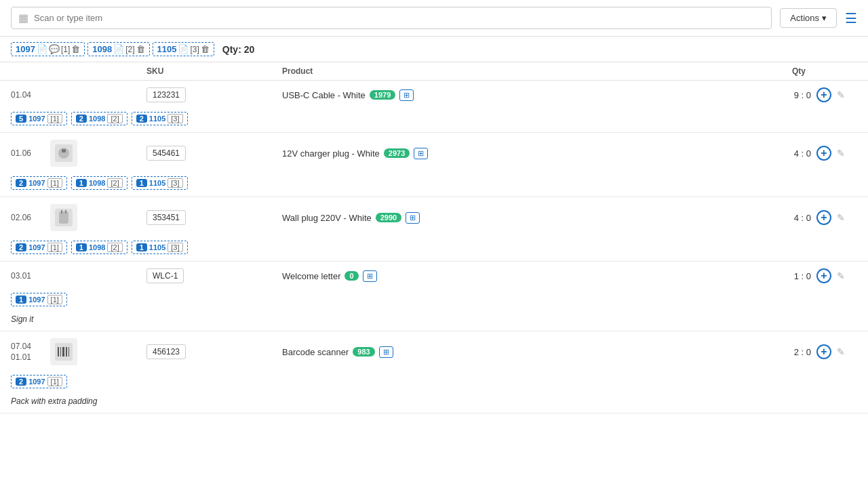 Image resolution: width=868 pixels, height=488 pixels. What do you see at coordinates (102, 49) in the screenshot?
I see `tab-id-1098: 1098` at bounding box center [102, 49].